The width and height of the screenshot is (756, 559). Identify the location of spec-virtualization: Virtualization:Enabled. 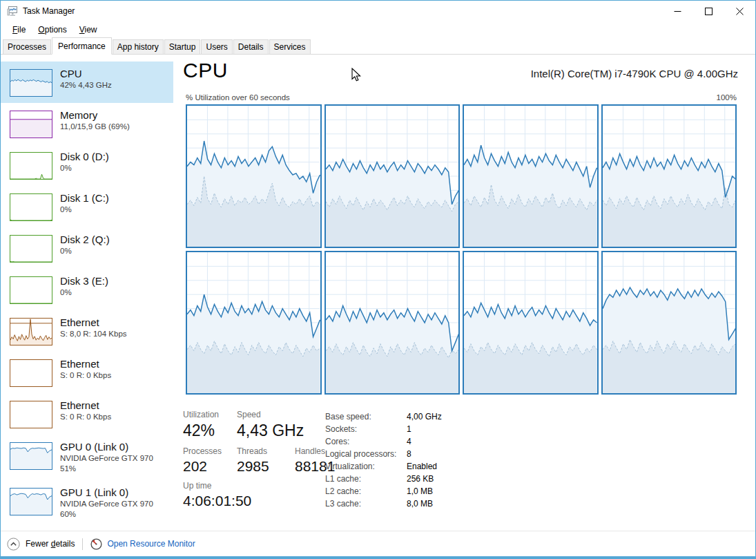
(384, 466).